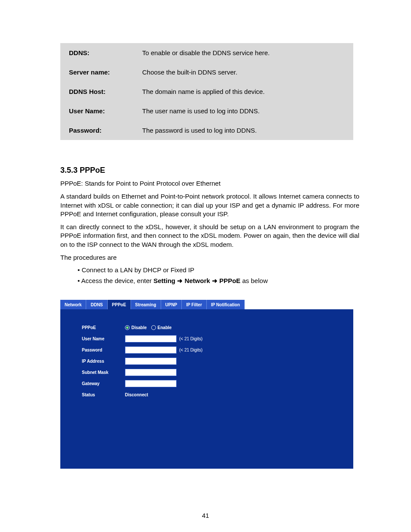 The width and height of the screenshot is (411, 532). Describe the element at coordinates (151, 372) in the screenshot. I see `subnetmask-input` at that location.